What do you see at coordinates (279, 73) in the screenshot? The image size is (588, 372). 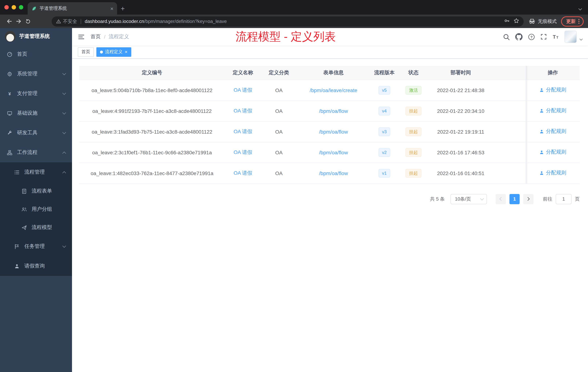 I see `col-definition-category: 定义分类` at bounding box center [279, 73].